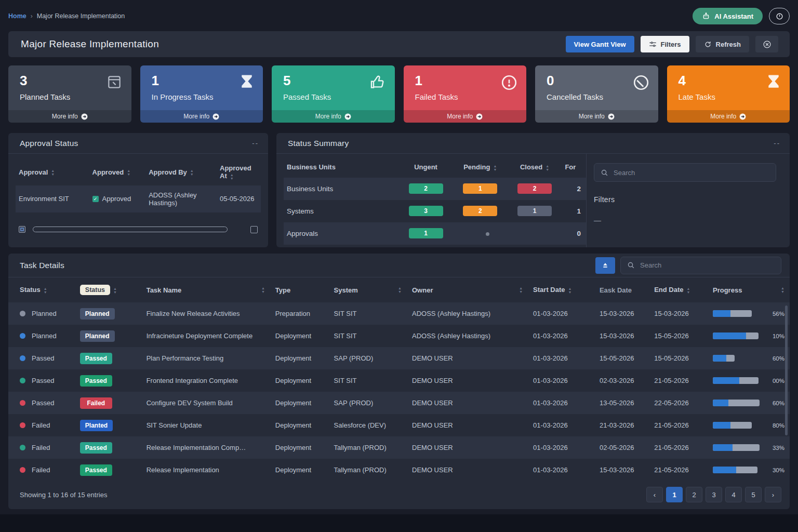  Describe the element at coordinates (96, 199) in the screenshot. I see `checkbox-check-icon: ✓` at that location.